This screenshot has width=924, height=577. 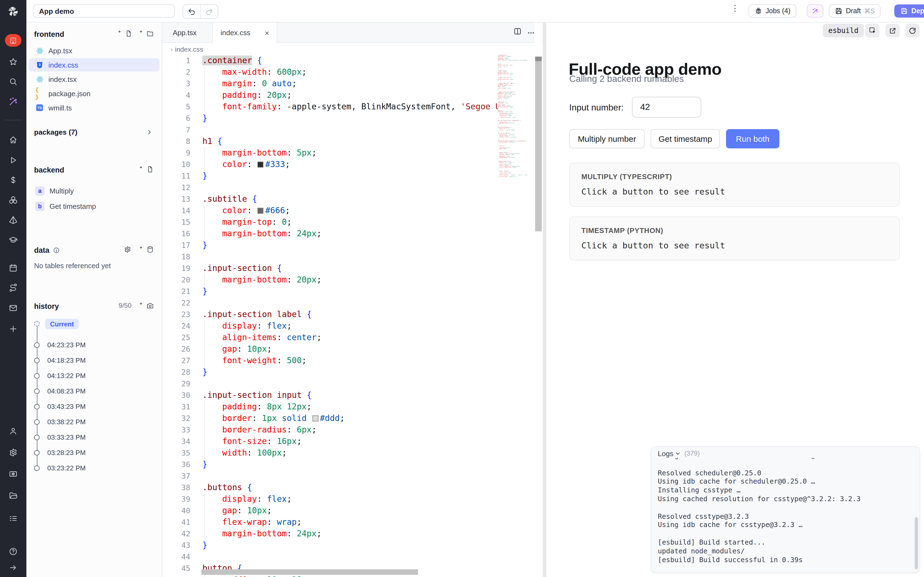 I want to click on help-icon, so click(x=13, y=551).